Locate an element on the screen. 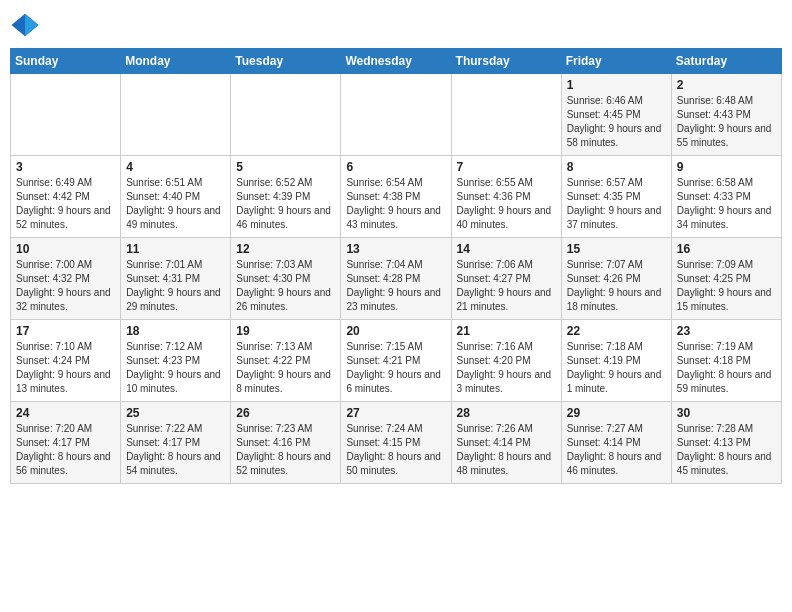  calendar-cell: 6Sunrise: 6:54 AM Sunset: 4:38 PM Daylig… is located at coordinates (396, 197).